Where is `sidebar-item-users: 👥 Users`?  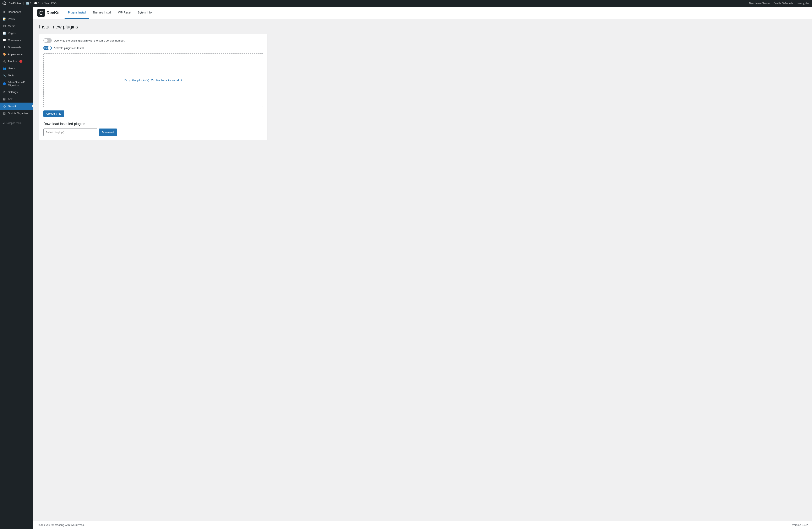 sidebar-item-users: 👥 Users is located at coordinates (16, 68).